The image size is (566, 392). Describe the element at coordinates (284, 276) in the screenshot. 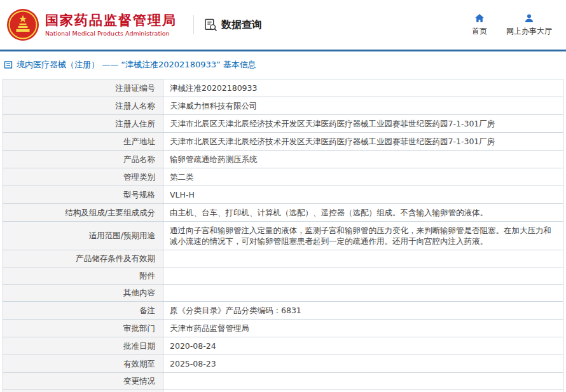

I see `table-row: 附件` at that location.